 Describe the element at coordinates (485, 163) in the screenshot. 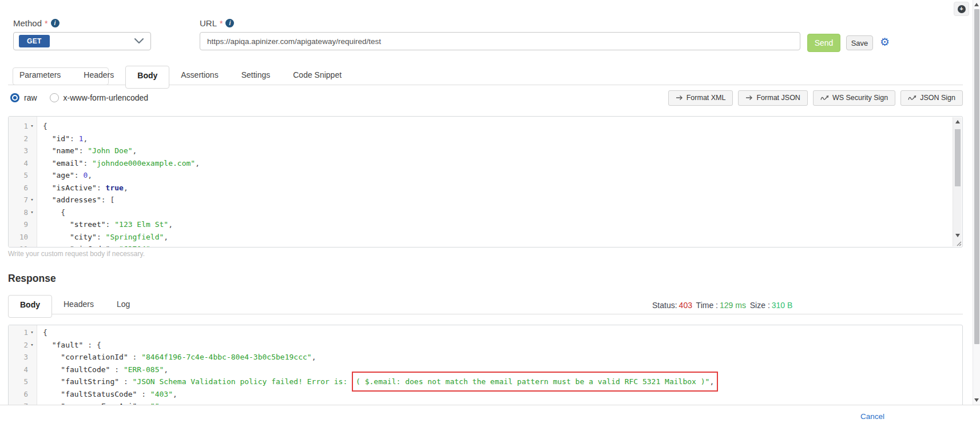

I see `code-line: 4 "email": "johndoe000example.com",` at that location.